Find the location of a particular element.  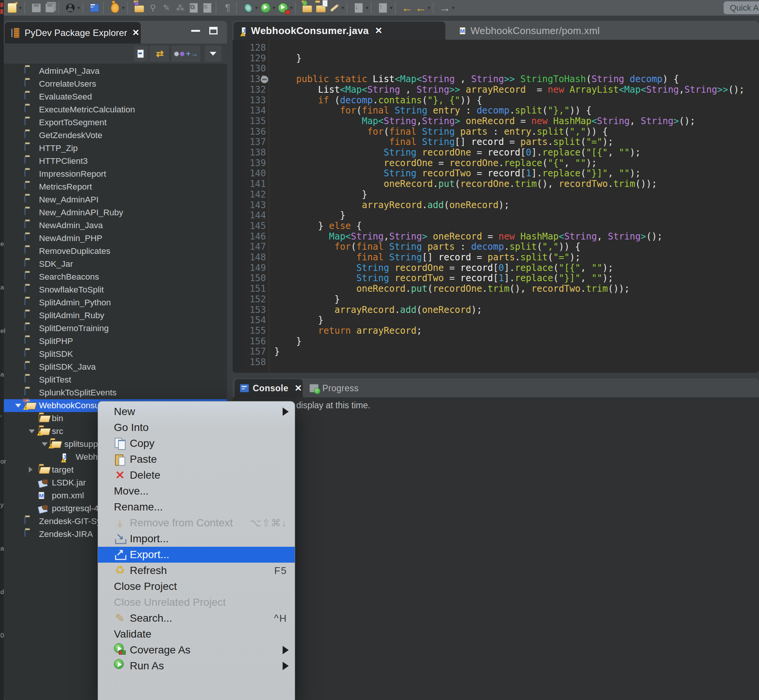

tree-item-exporttosegment: ExportToSegment is located at coordinates (115, 123).